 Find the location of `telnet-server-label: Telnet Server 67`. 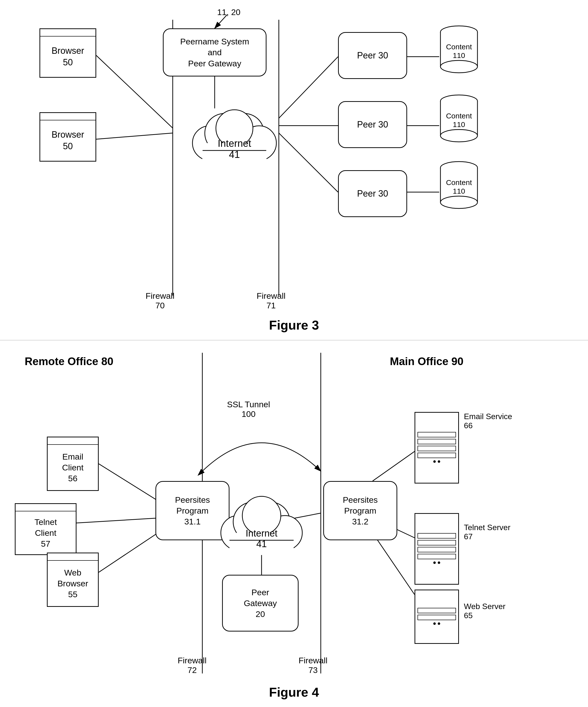

telnet-server-label: Telnet Server 67 is located at coordinates (487, 532).